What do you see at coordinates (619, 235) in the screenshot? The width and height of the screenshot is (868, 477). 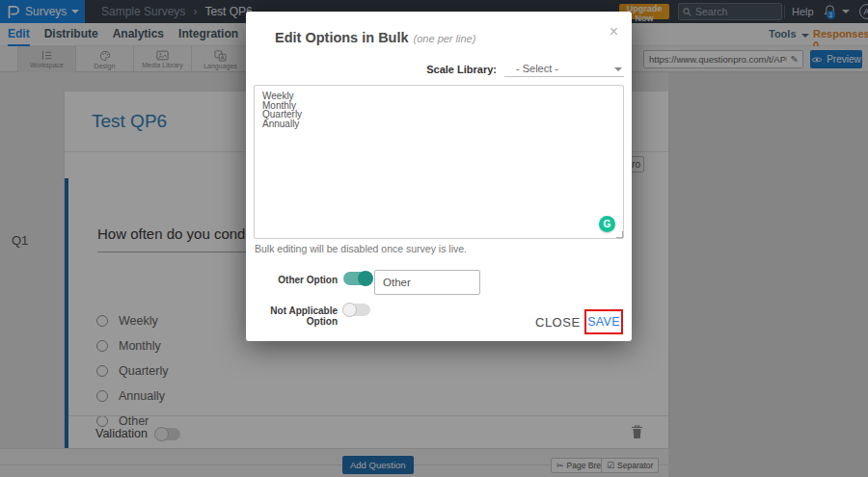 I see `resize-handle` at bounding box center [619, 235].